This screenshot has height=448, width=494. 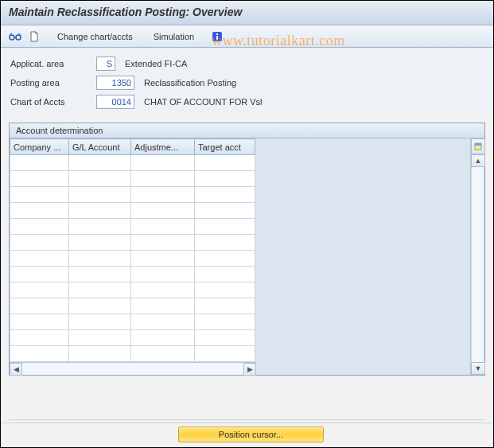 What do you see at coordinates (204, 102) in the screenshot?
I see `desc-chart-of-accts: CHAT OF ACCOUNT FOR Vsl` at bounding box center [204, 102].